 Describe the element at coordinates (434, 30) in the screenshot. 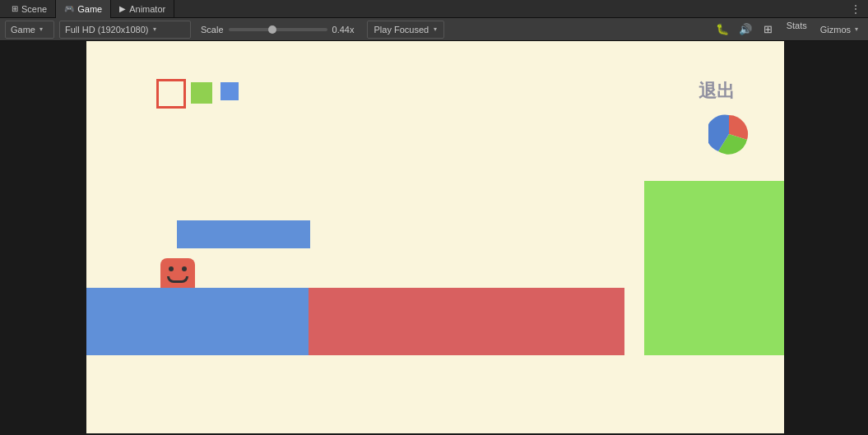

I see `toolbar: Game ▾ Full HD (1920x1080) ▾ Scale 0.44x…` at that location.